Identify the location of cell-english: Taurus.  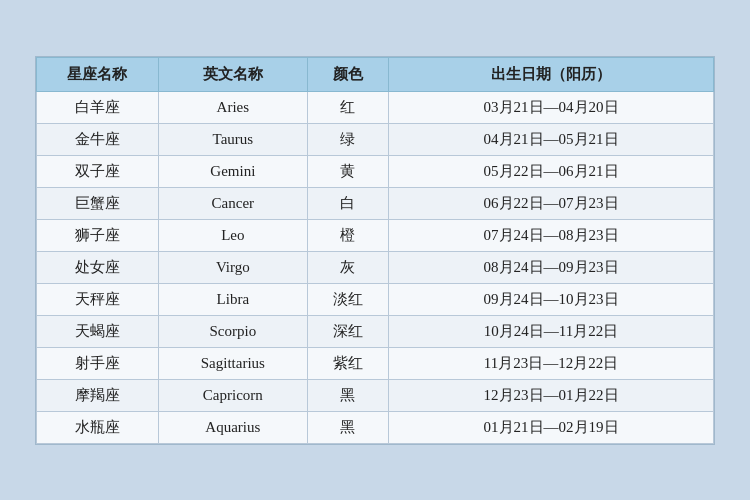
(232, 139).